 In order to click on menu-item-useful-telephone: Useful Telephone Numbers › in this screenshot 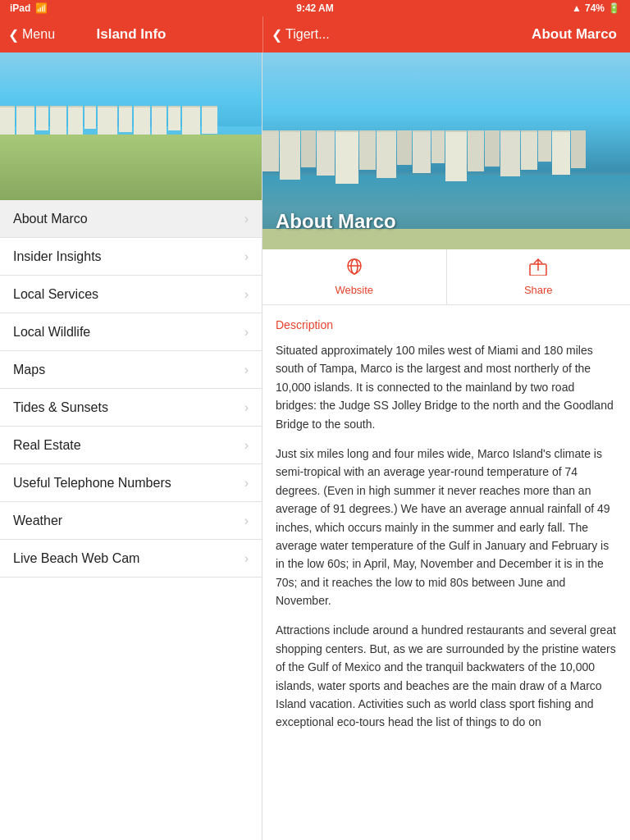, I will do `click(131, 483)`.